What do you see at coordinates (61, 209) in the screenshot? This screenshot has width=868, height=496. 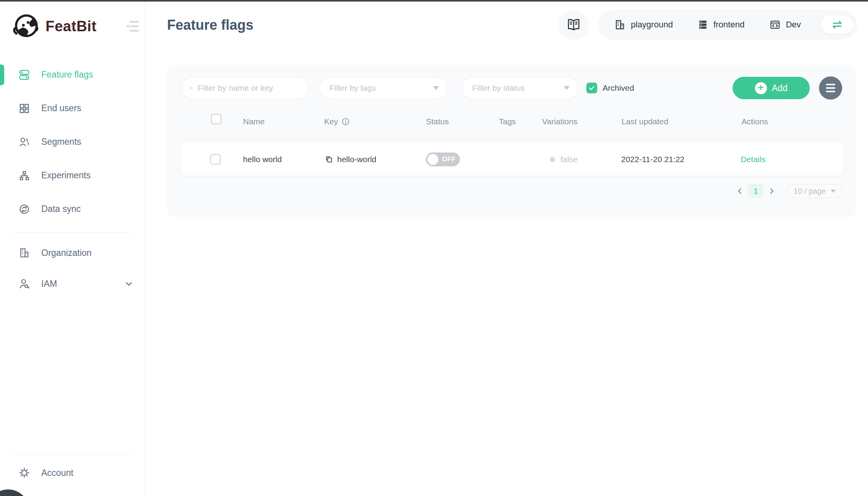 I see `sidebar-item-label: Data sync` at bounding box center [61, 209].